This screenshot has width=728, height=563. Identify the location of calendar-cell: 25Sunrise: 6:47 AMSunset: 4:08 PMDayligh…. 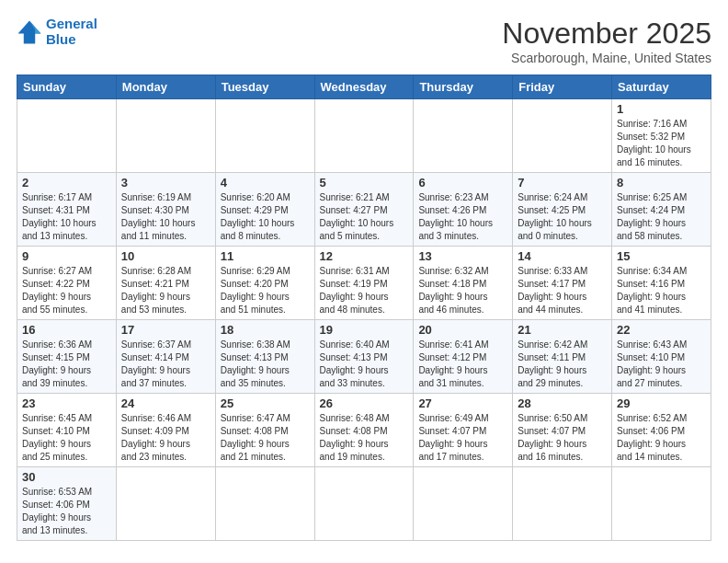
(265, 431).